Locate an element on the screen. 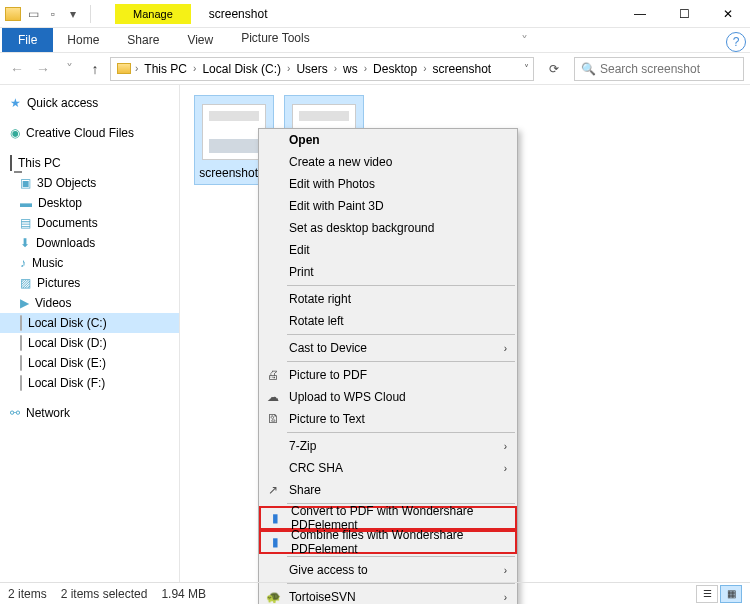 The image size is (750, 604). up-button: ↑ is located at coordinates (95, 69).